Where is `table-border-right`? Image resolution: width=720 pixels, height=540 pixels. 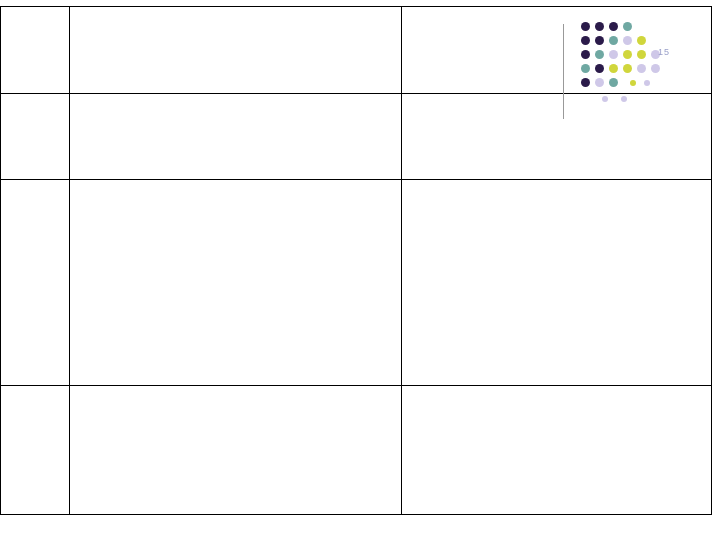
table-border-right is located at coordinates (712, 260).